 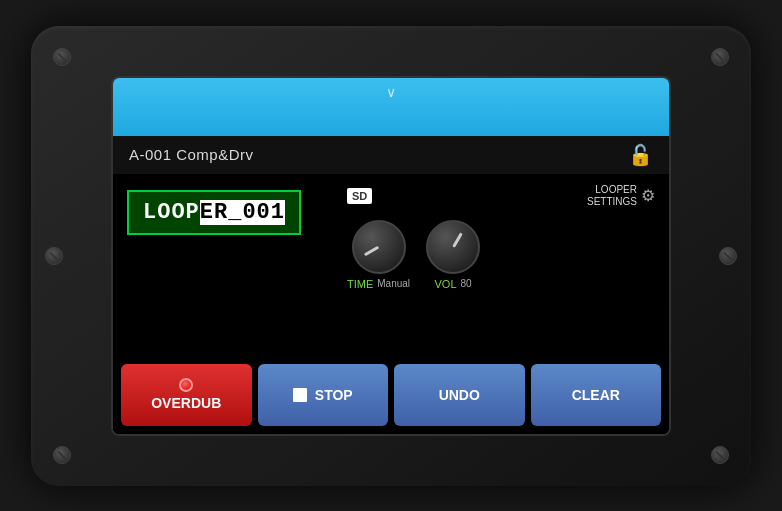 What do you see at coordinates (372, 250) in the screenshot?
I see `time-knob-indicator` at bounding box center [372, 250].